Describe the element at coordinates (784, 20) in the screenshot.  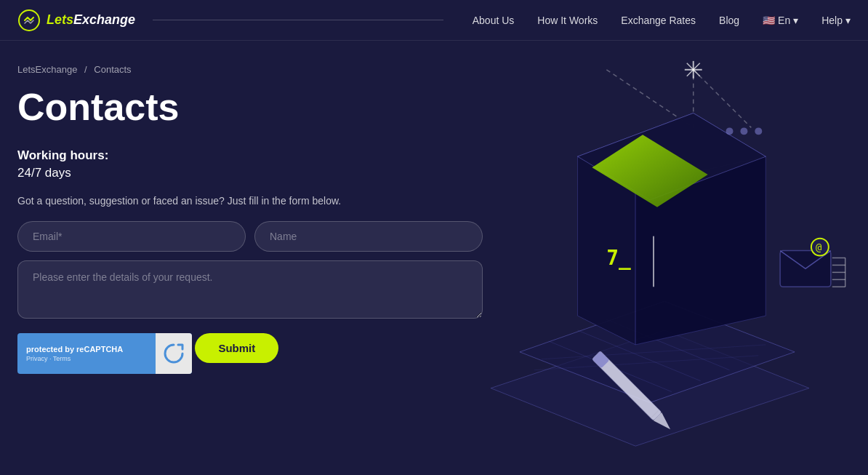
I see `language-label: En` at that location.